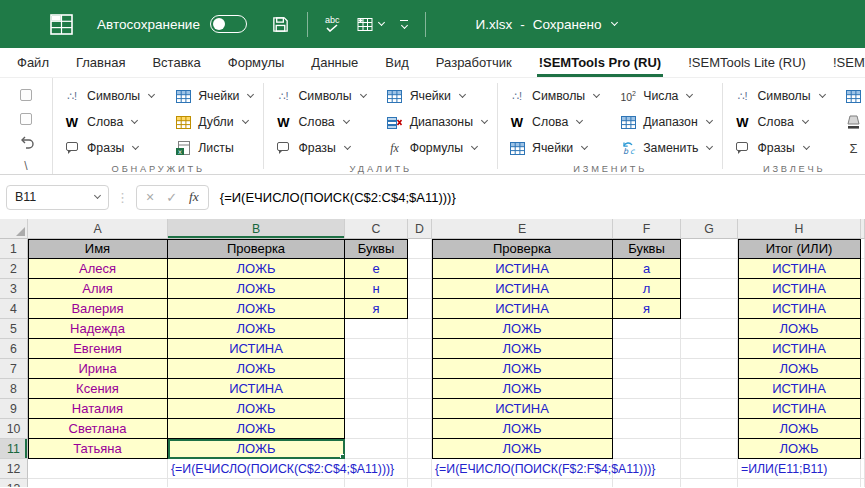 This screenshot has height=488, width=865. What do you see at coordinates (855, 148) in the screenshot?
I see `ribbon-button-count: ΣПосчитать` at bounding box center [855, 148].